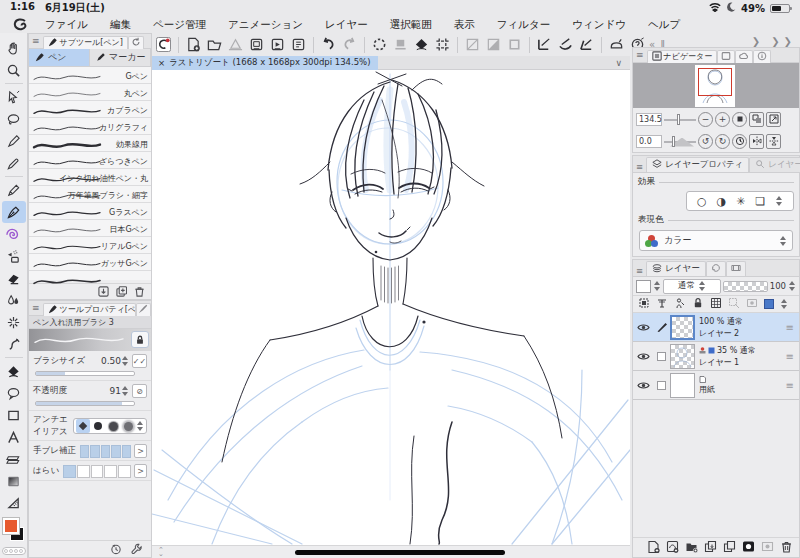 Image resolution: width=800 pixels, height=558 pixels. I want to click on layer-comp-tab, so click(716, 268).